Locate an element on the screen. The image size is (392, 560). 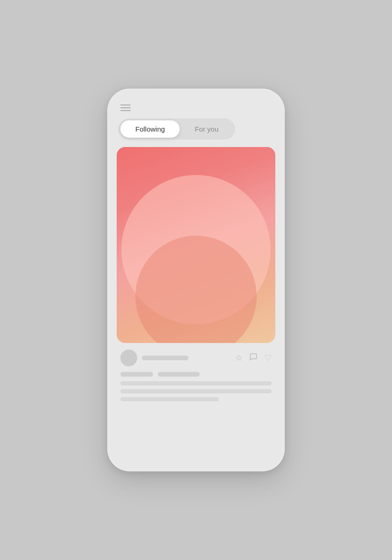
heart-icon: ♡ is located at coordinates (268, 358).